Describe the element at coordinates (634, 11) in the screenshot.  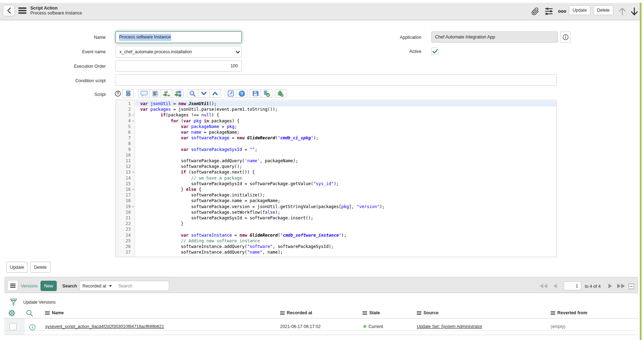
I see `next-record-button` at that location.